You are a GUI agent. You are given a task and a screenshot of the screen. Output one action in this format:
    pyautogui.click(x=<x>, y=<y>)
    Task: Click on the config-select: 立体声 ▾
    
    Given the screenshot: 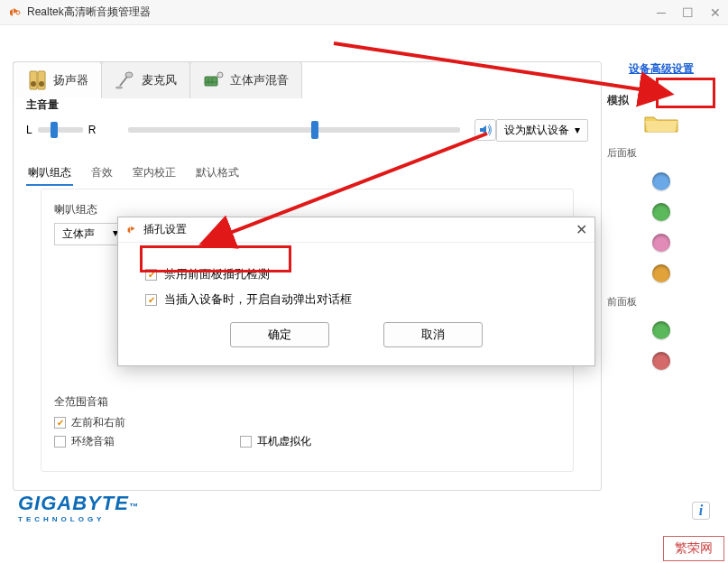 What is the action you would take?
    pyautogui.click(x=90, y=235)
    